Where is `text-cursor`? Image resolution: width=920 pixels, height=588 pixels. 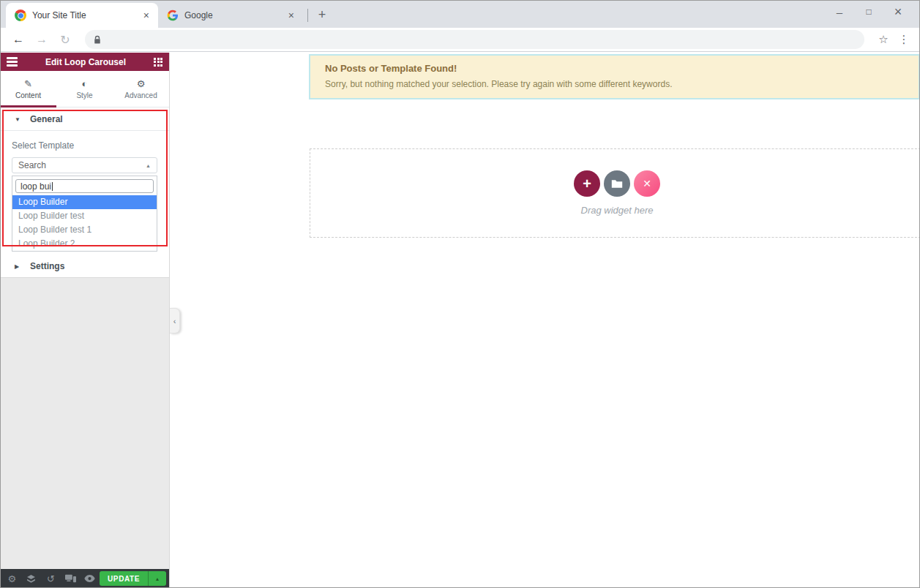
text-cursor is located at coordinates (53, 186).